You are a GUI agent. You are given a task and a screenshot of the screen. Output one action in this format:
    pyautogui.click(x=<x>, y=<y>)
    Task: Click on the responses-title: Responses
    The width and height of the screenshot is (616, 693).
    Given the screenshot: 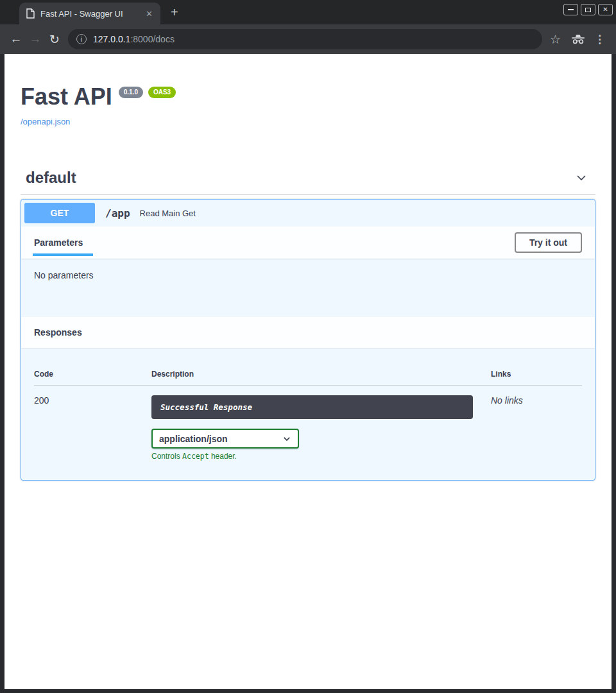 What is the action you would take?
    pyautogui.click(x=58, y=332)
    